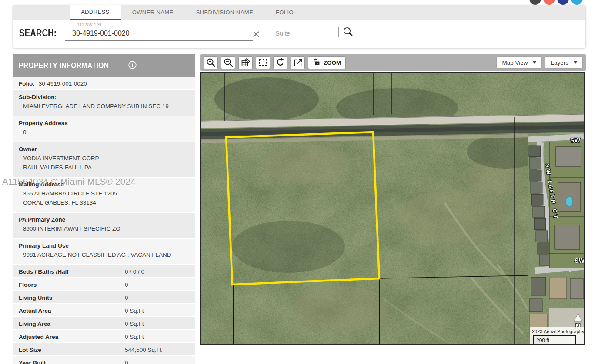 This screenshot has height=364, width=608. What do you see at coordinates (304, 34) in the screenshot?
I see `suite-input` at bounding box center [304, 34].